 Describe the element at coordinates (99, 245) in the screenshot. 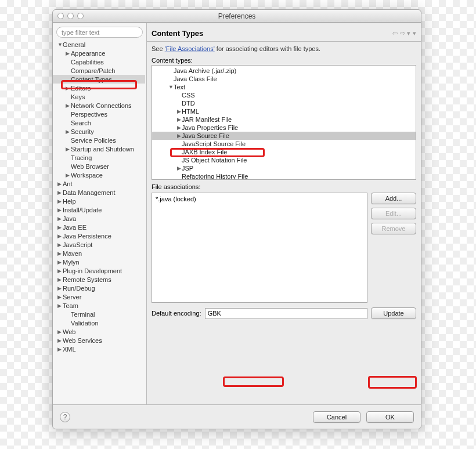

I see `sidebar-item: ▶JavaScript` at that location.